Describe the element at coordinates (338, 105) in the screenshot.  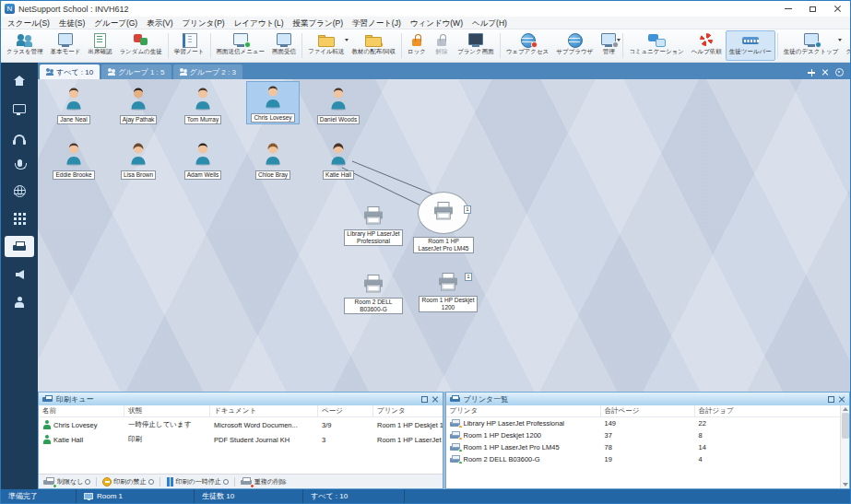
I see `student-daniel-woods: Daniel Woods` at that location.